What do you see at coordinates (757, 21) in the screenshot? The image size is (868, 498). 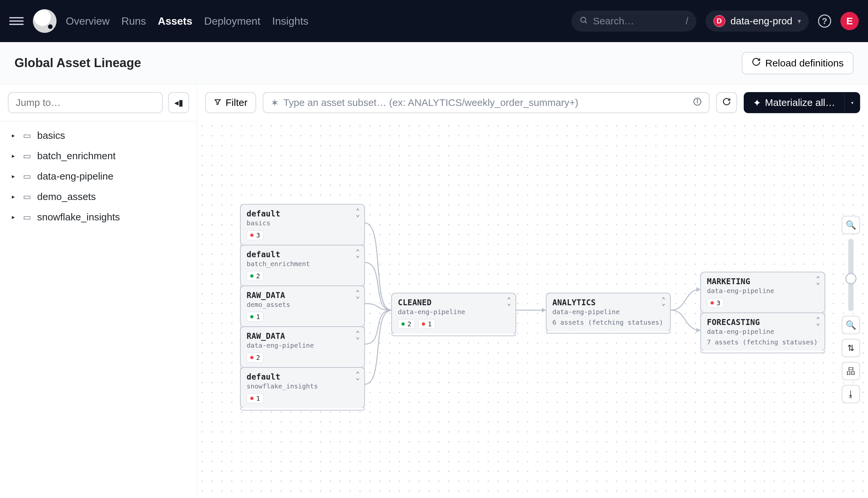 I see `org-switcher: D data-eng-prod ▾` at bounding box center [757, 21].